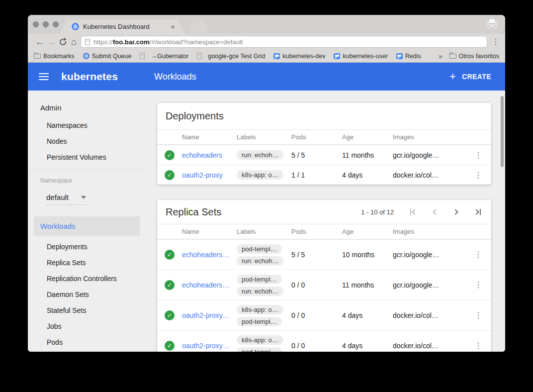 The height and width of the screenshot is (392, 533). I want to click on label-chip: pod-templ…, so click(260, 249).